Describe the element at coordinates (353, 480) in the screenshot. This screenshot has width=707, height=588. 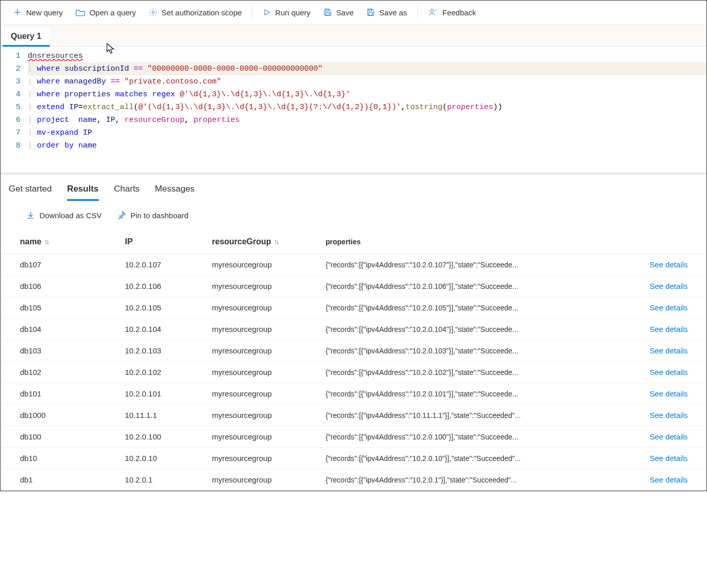
I see `table-row: db110.2.0.1myresourcegroup{"records":[{"…` at that location.